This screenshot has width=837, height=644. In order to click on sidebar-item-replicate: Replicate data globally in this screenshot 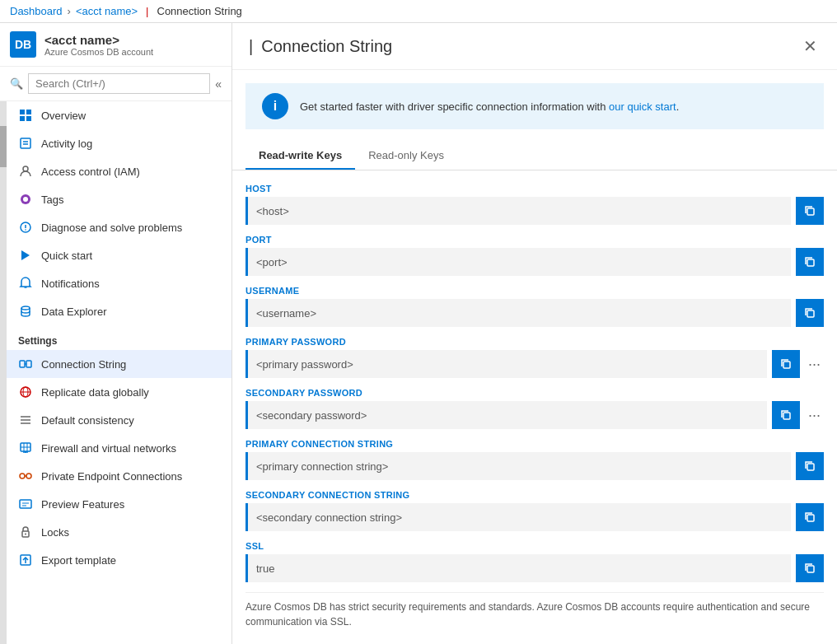, I will do `click(119, 392)`.